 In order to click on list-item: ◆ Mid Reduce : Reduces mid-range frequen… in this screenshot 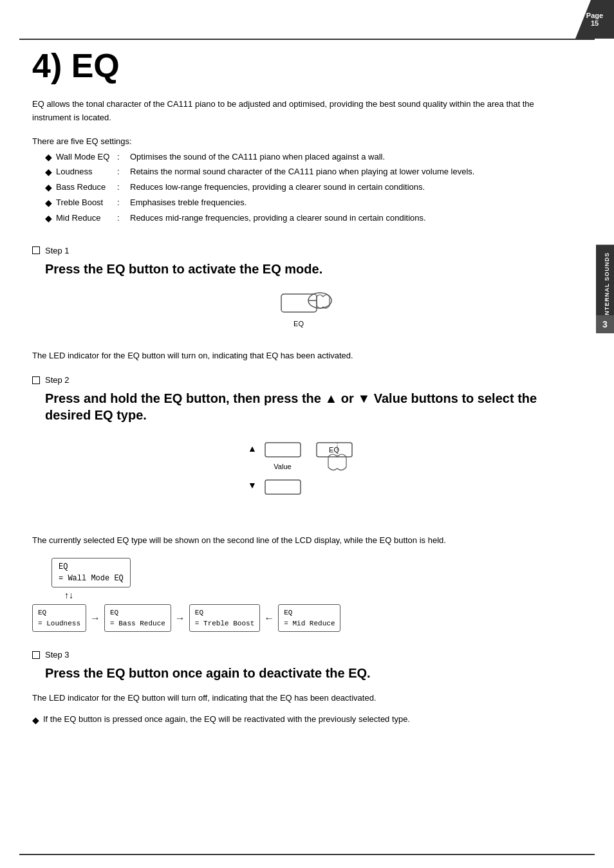, I will do `click(310, 219)`.